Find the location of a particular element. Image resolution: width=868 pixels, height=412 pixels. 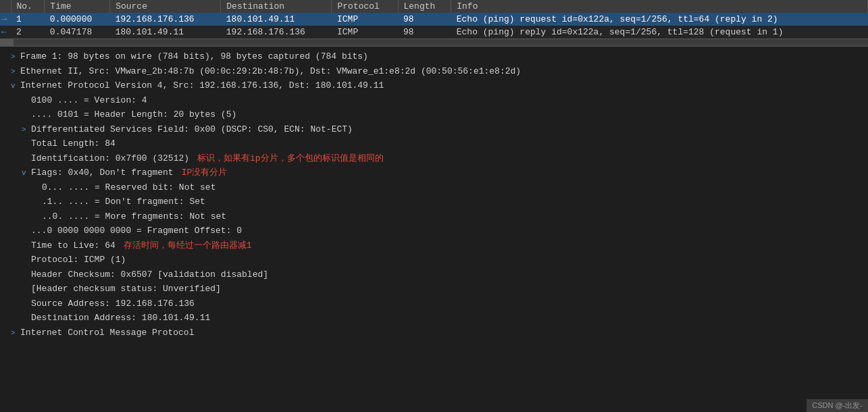

col-no: No. is located at coordinates (28, 7).